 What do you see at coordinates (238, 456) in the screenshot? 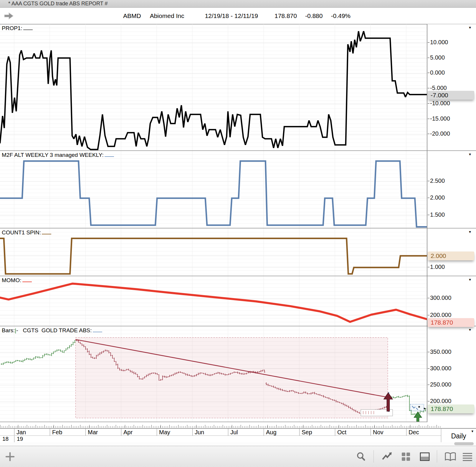
I see `bottom-toolbar` at bounding box center [238, 456].